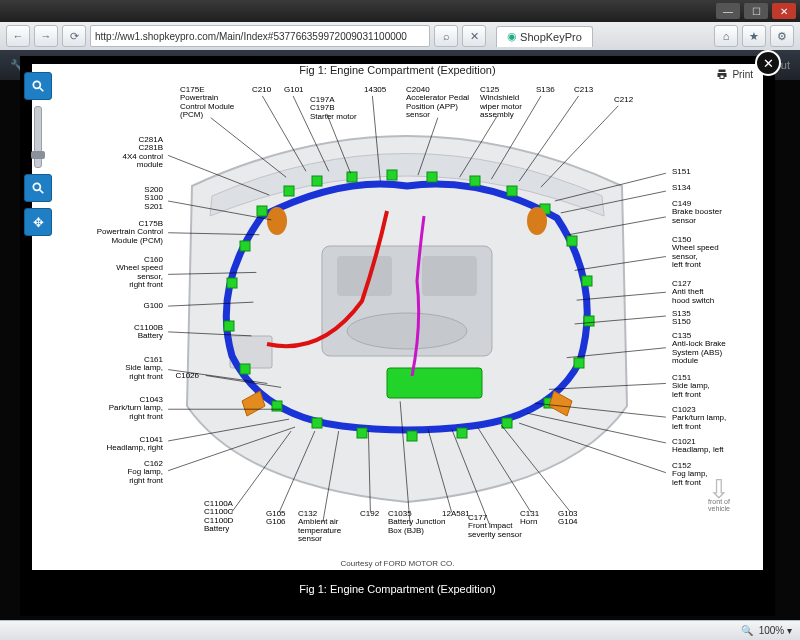  I want to click on window-maximize-button: ☐, so click(756, 11).